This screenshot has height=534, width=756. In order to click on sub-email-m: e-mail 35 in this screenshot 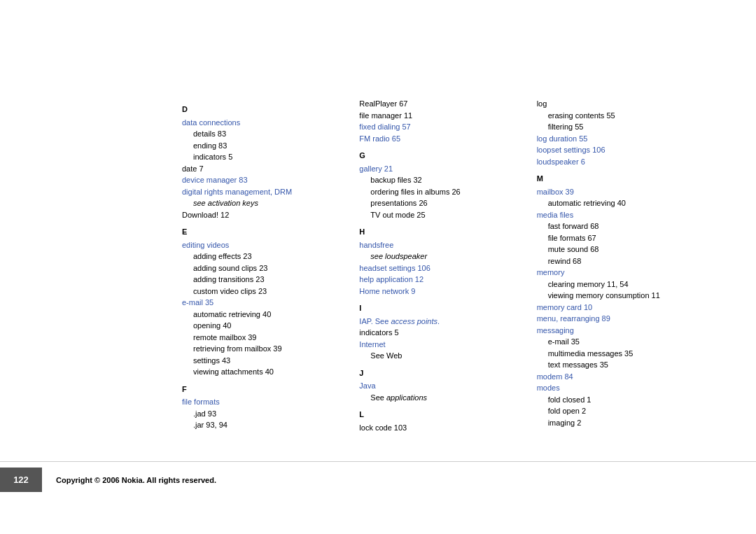, I will do `click(619, 342)`.